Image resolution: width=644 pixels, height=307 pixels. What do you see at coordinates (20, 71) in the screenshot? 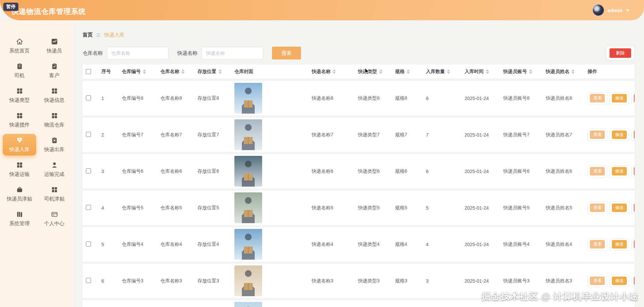
I see `sidebar-item: 司机` at bounding box center [20, 71].